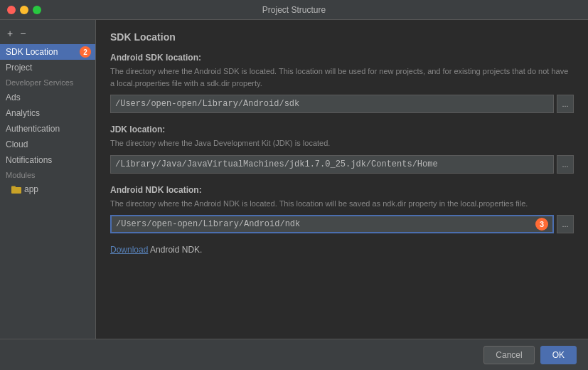 Image resolution: width=588 pixels, height=370 pixels. What do you see at coordinates (37, 10) in the screenshot?
I see `maximize-button` at bounding box center [37, 10].